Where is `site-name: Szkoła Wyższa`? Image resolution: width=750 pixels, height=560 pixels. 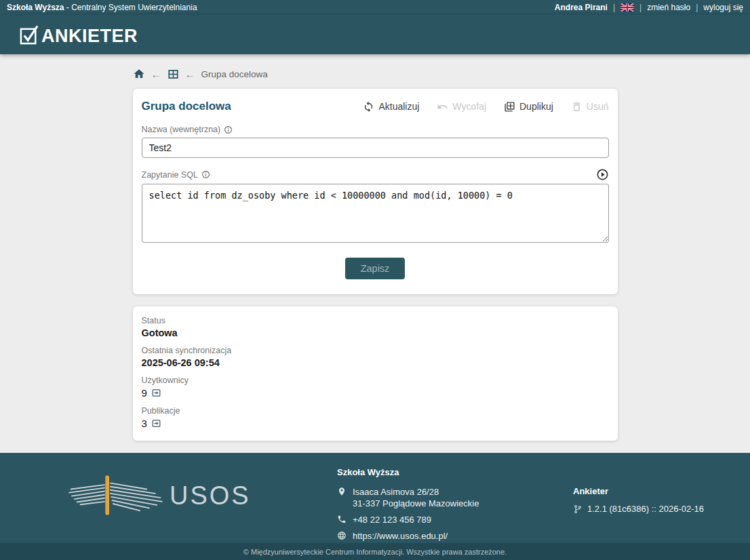 site-name: Szkoła Wyższa is located at coordinates (35, 7).